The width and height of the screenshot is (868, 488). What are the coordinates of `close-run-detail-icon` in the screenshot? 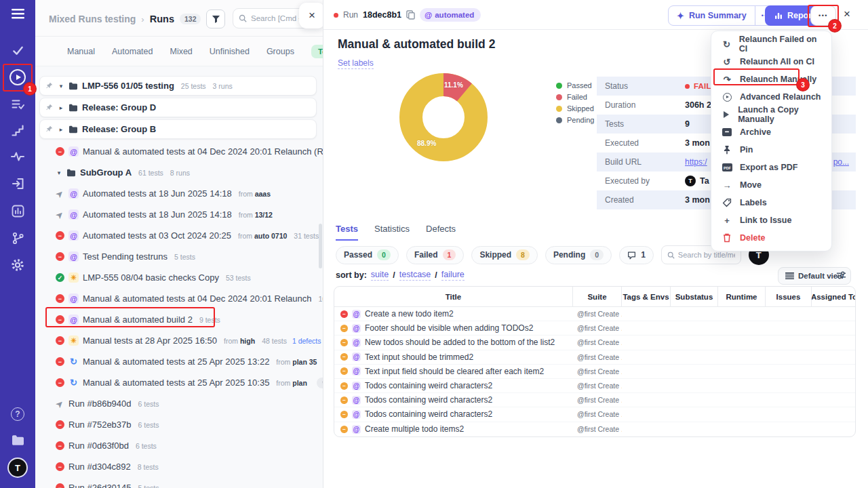 It's located at (847, 14).